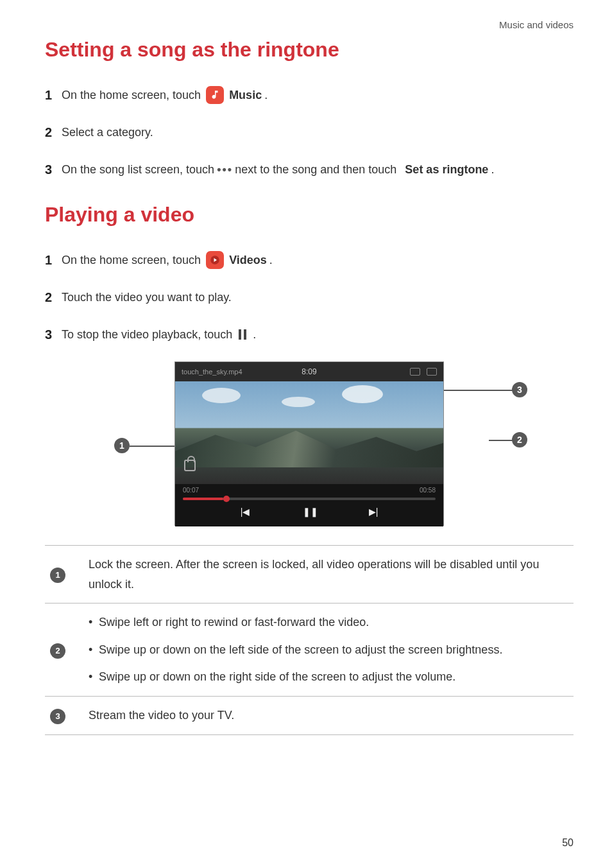 The width and height of the screenshot is (612, 868). What do you see at coordinates (203, 499) in the screenshot?
I see `progress-fill` at bounding box center [203, 499].